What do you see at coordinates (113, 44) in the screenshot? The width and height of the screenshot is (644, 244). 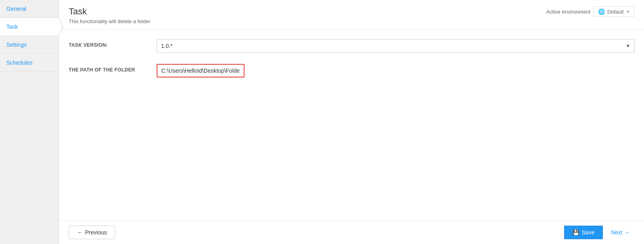 I see `task-version-label: TASK VERSION:` at bounding box center [113, 44].